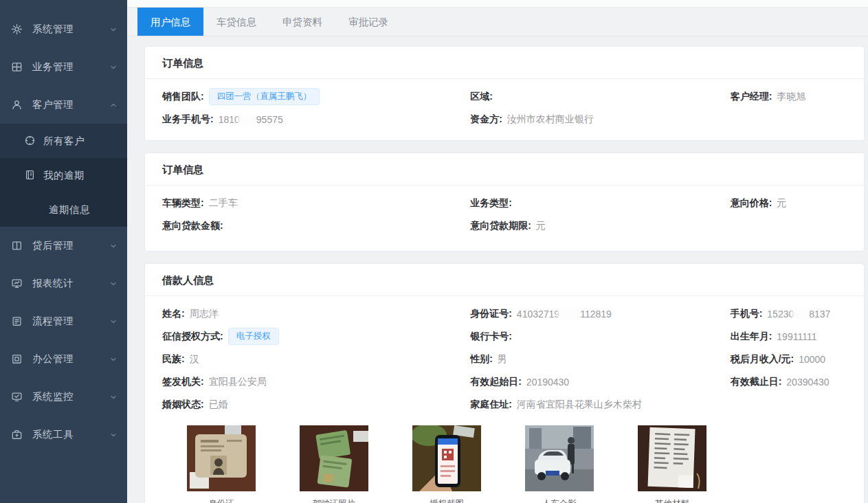  What do you see at coordinates (63, 397) in the screenshot?
I see `sidebar-item-monitoring: 系统监控` at bounding box center [63, 397].